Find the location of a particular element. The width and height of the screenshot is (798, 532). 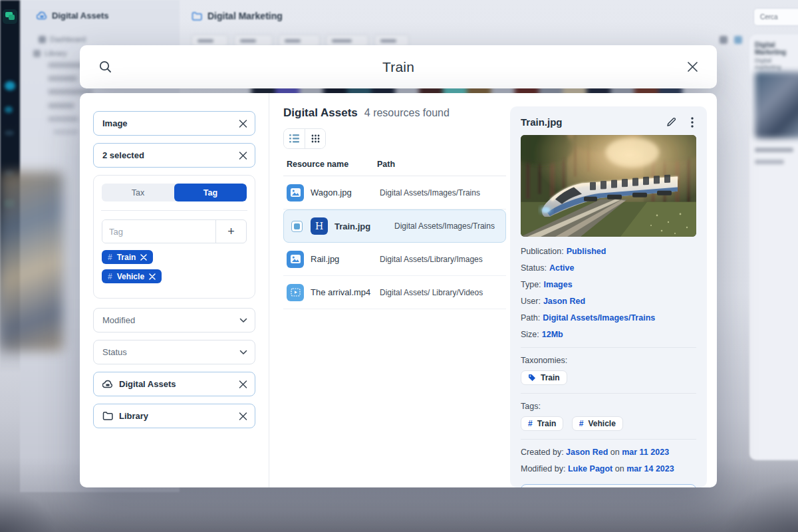

status-select: Status is located at coordinates (174, 352).